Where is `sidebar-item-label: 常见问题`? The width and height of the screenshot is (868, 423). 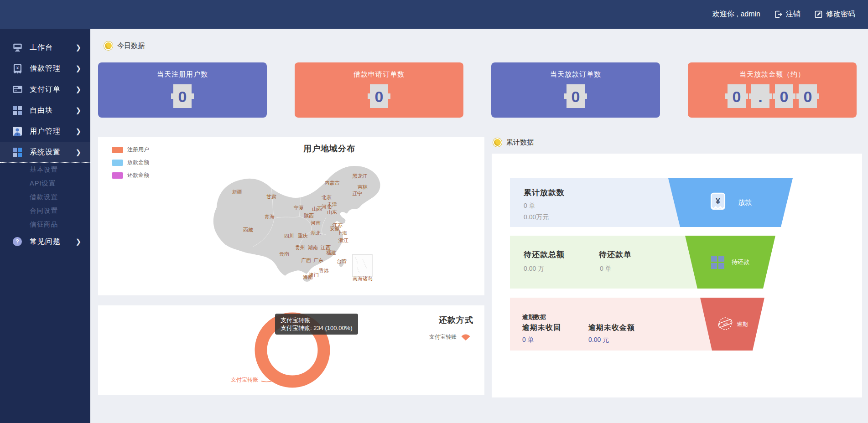
sidebar-item-label: 常见问题 is located at coordinates (52, 242).